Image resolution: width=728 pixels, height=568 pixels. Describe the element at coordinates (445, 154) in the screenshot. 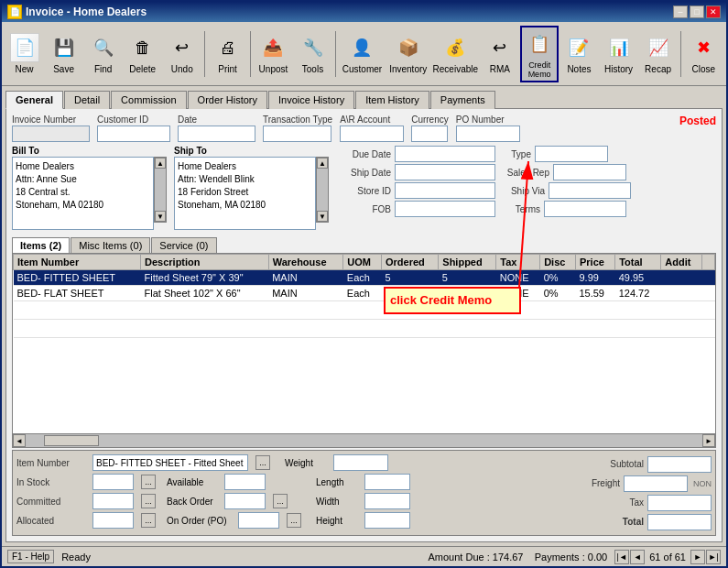

I see `due-date-input: 18-06-2009` at that location.